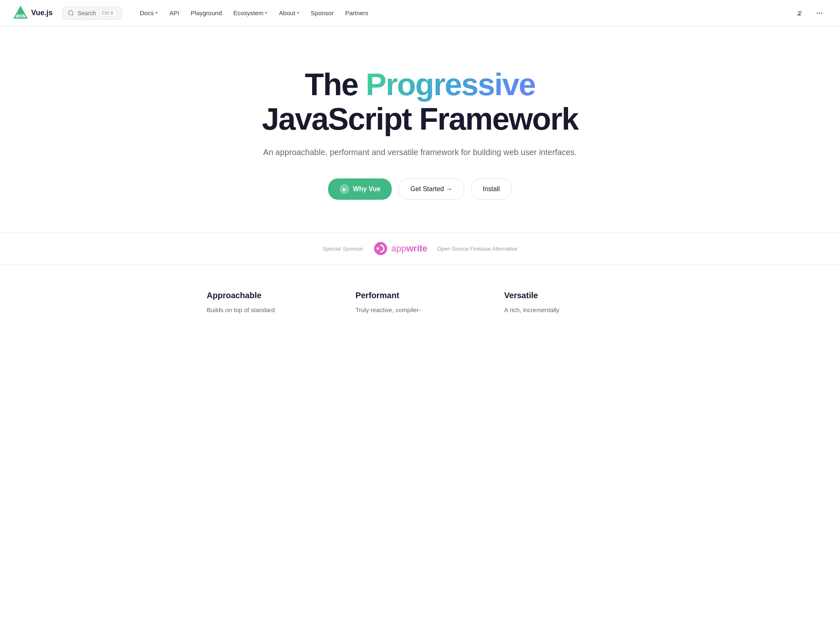 The image size is (840, 630). I want to click on hero-subtitle: An approachable, performant and versatil…, so click(420, 152).